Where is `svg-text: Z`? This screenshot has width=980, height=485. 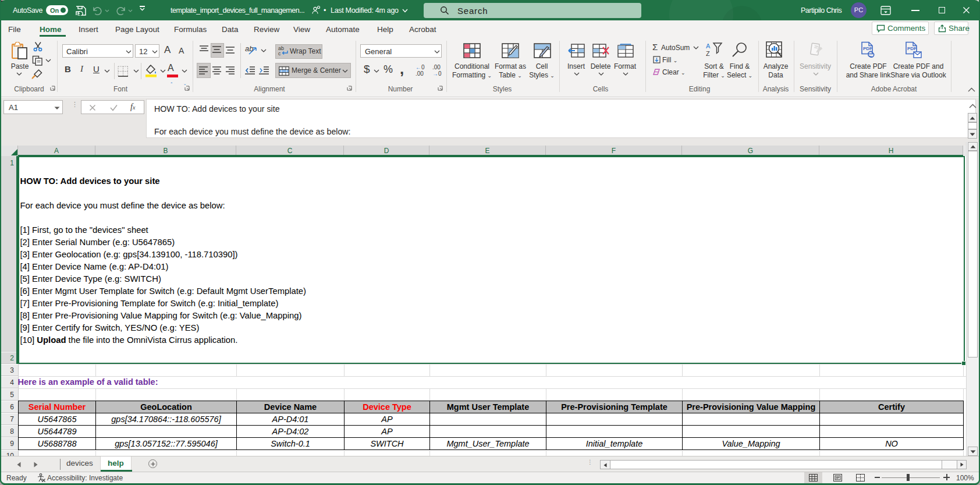 svg-text: Z is located at coordinates (708, 54).